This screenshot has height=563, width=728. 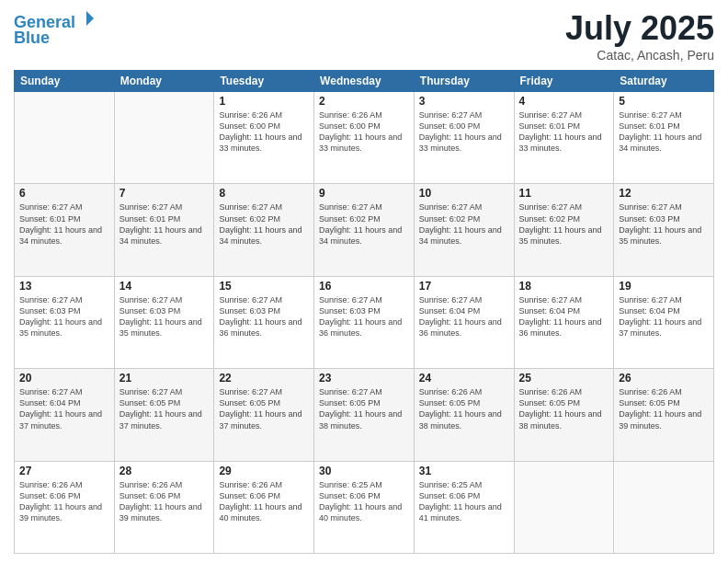 What do you see at coordinates (364, 322) in the screenshot?
I see `calendar-cell: 16Sunrise: 6:27 AM Sunset: 6:03 PM Dayli…` at bounding box center [364, 322].